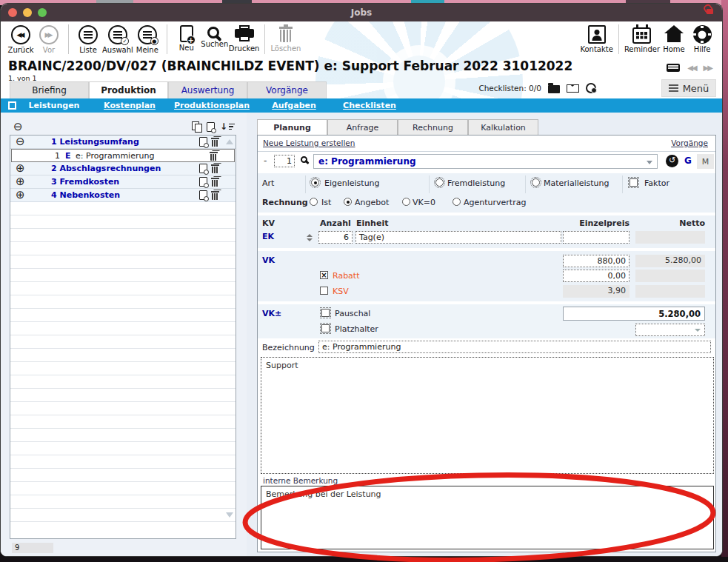 Image resolution: width=728 pixels, height=562 pixels. What do you see at coordinates (487, 518) in the screenshot?
I see `interne-bemerkung-textarea: Bemerkung bei der Leistung` at bounding box center [487, 518].